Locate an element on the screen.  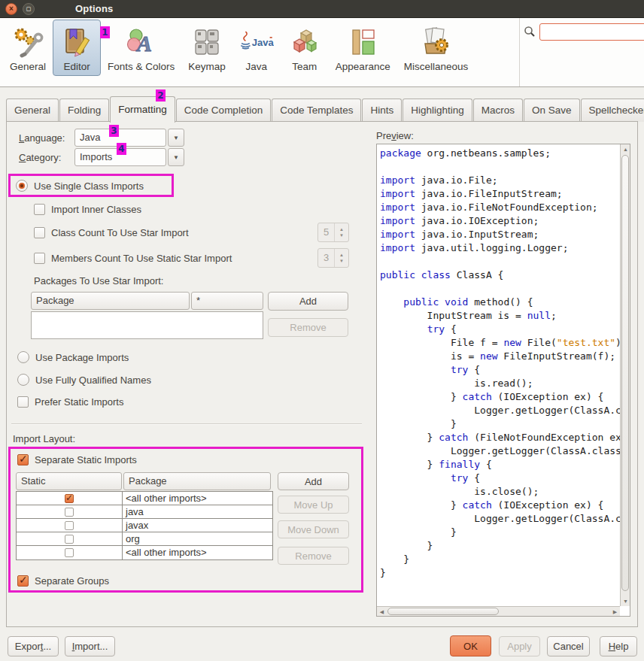
java-logo-icon: Java is located at coordinates (257, 42).